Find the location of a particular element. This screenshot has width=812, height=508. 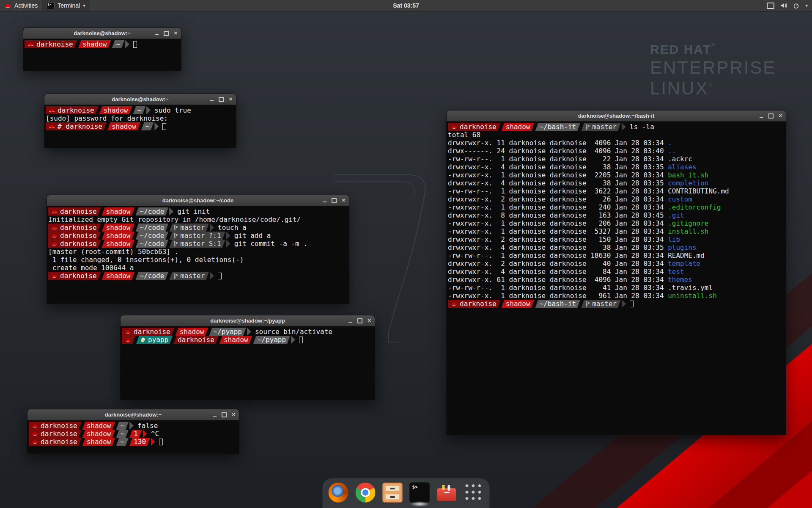

show-apps-dock-icon is located at coordinates (474, 493).